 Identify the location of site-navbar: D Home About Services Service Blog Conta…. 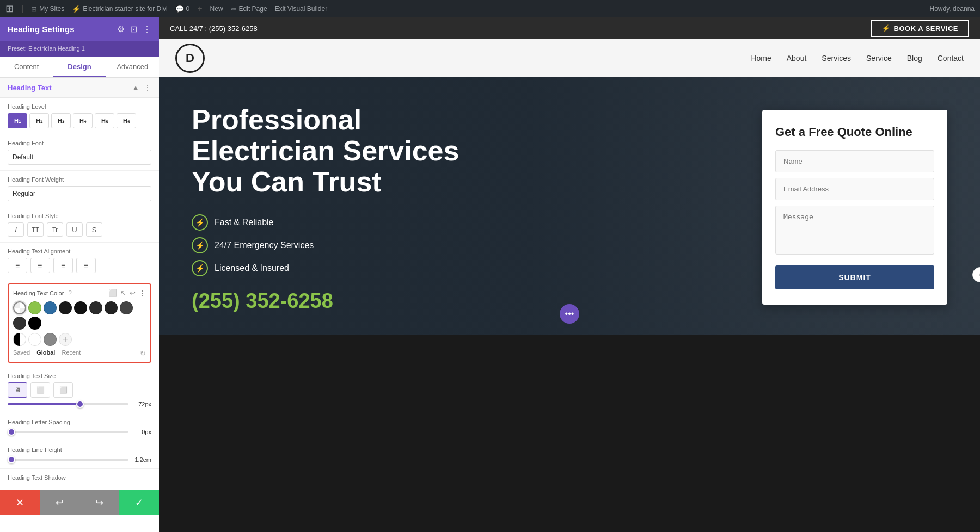
(569, 58).